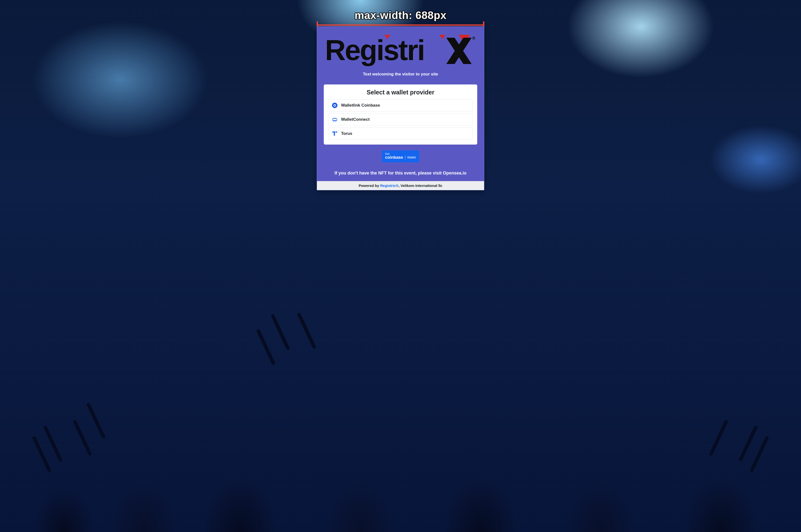 This screenshot has width=801, height=532. I want to click on wallet-provider-walletconnect: WalletConnect, so click(401, 119).